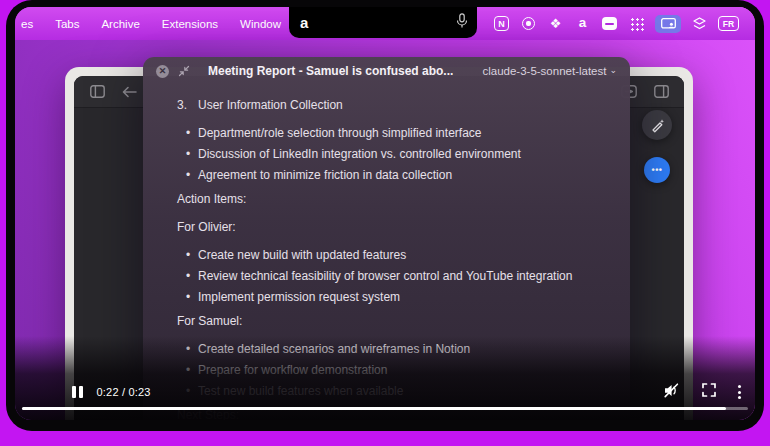 The height and width of the screenshot is (446, 770). I want to click on back-arrow-icon, so click(129, 92).